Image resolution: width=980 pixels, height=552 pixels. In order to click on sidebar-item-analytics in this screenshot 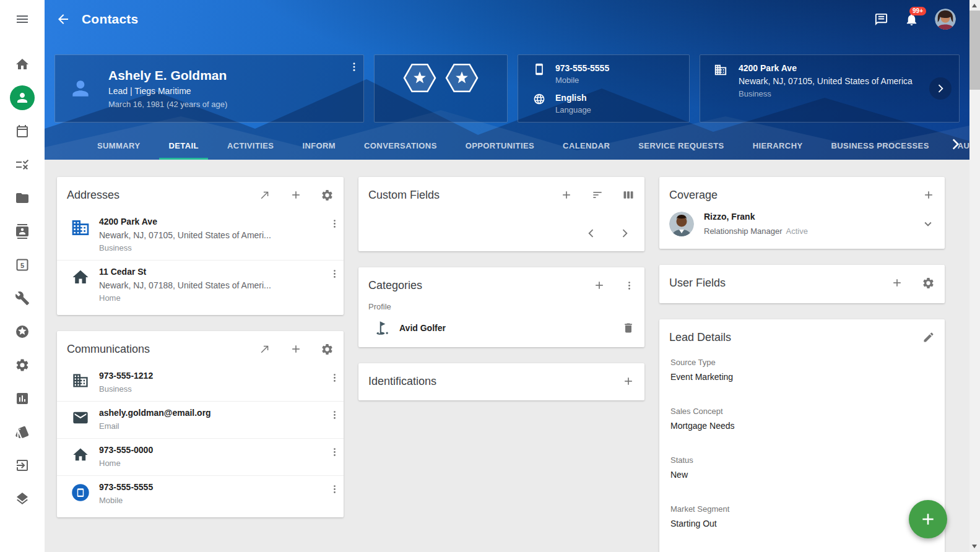, I will do `click(22, 399)`.